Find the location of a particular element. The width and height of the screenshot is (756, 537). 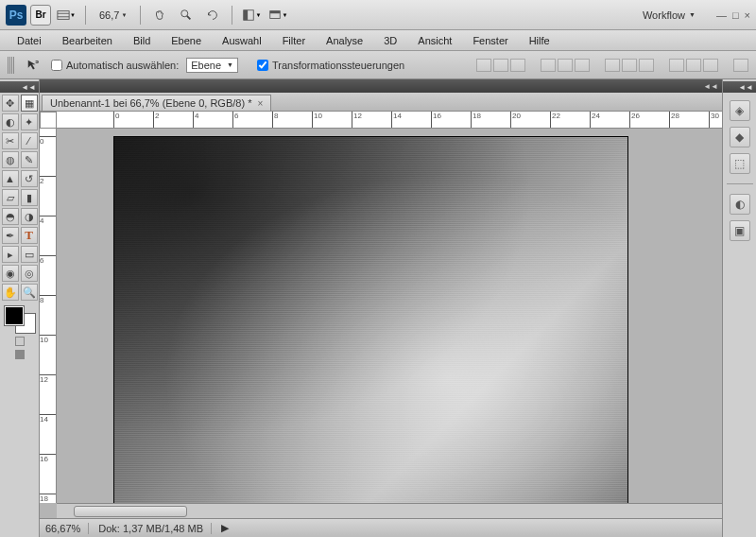

screen-mode-cycle is located at coordinates (20, 355).